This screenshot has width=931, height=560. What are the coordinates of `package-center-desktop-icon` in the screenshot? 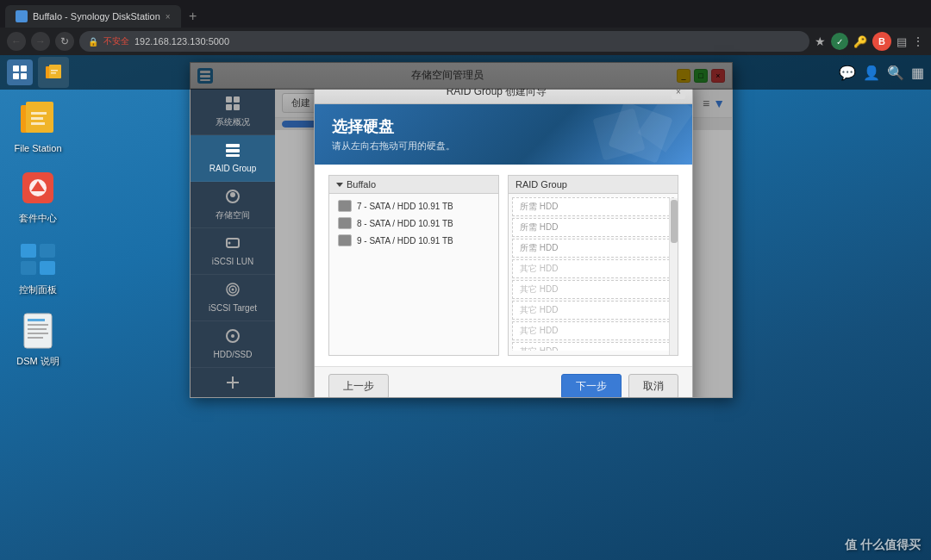 It's located at (38, 188).